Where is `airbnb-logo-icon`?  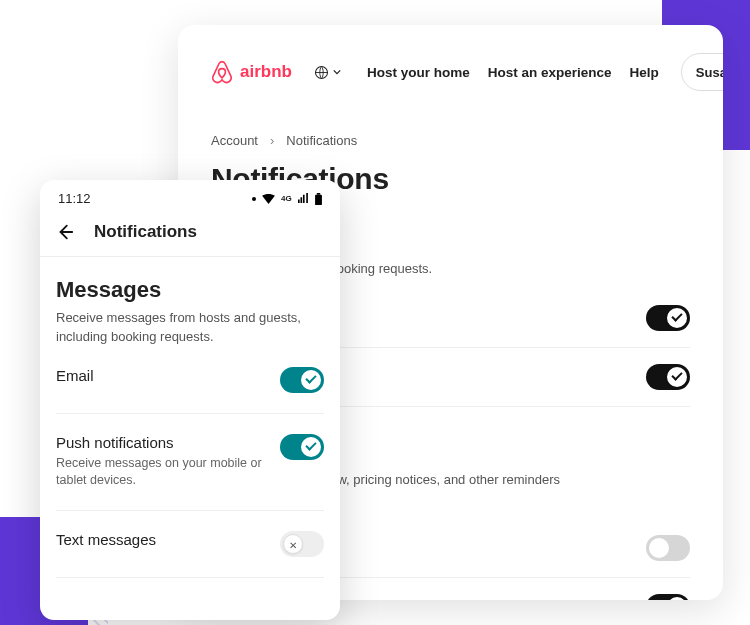 airbnb-logo-icon is located at coordinates (222, 72).